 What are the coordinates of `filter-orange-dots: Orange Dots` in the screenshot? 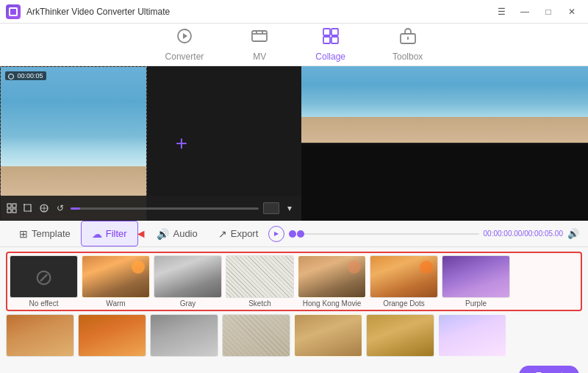 It's located at (404, 281).